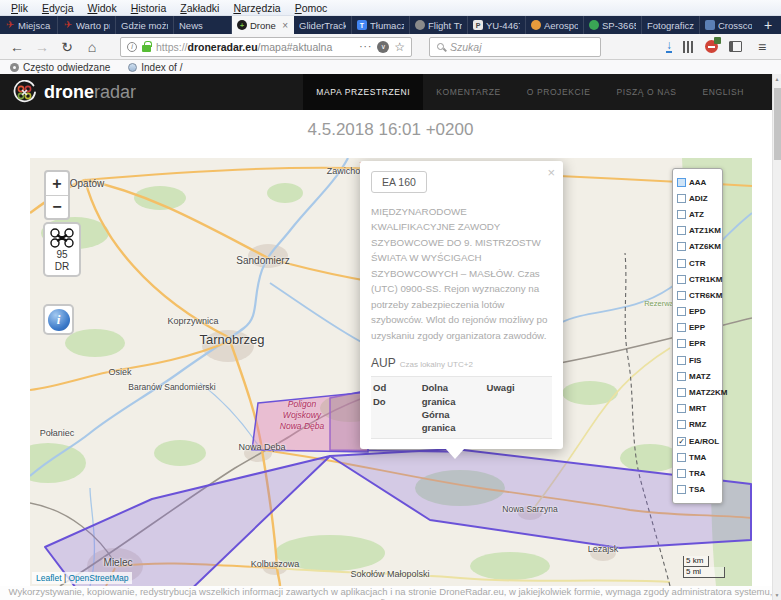 This screenshot has width=781, height=600. I want to click on browser-tab: PYU-4467, so click(497, 25).